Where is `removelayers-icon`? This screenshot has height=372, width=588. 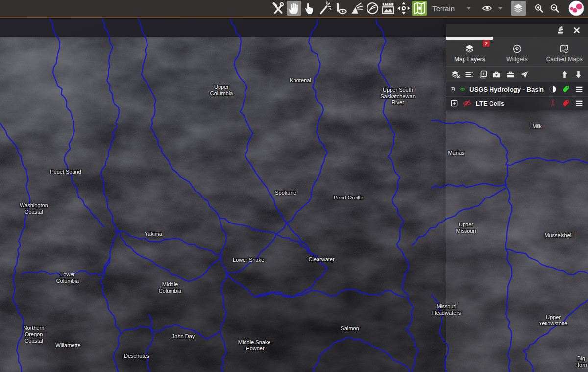 removelayers-icon is located at coordinates (456, 74).